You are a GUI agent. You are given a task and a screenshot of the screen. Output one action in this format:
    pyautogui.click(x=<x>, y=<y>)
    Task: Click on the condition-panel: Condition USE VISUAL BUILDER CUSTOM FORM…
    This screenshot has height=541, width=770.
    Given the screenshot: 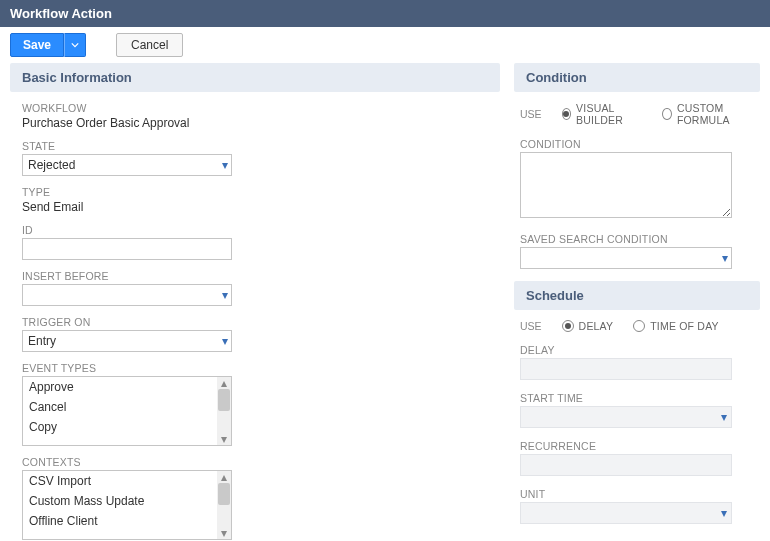 What is the action you would take?
    pyautogui.click(x=637, y=166)
    